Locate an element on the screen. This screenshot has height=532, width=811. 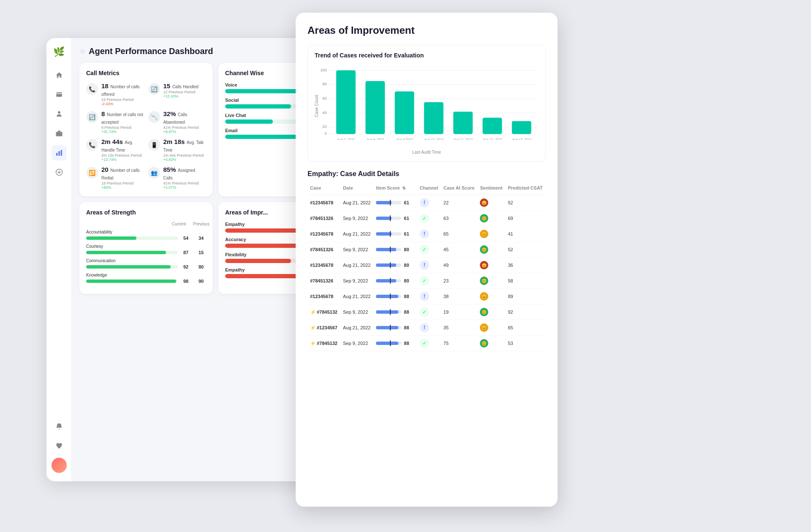
areas-strength-title: Areas of Strength is located at coordinates (146, 212).